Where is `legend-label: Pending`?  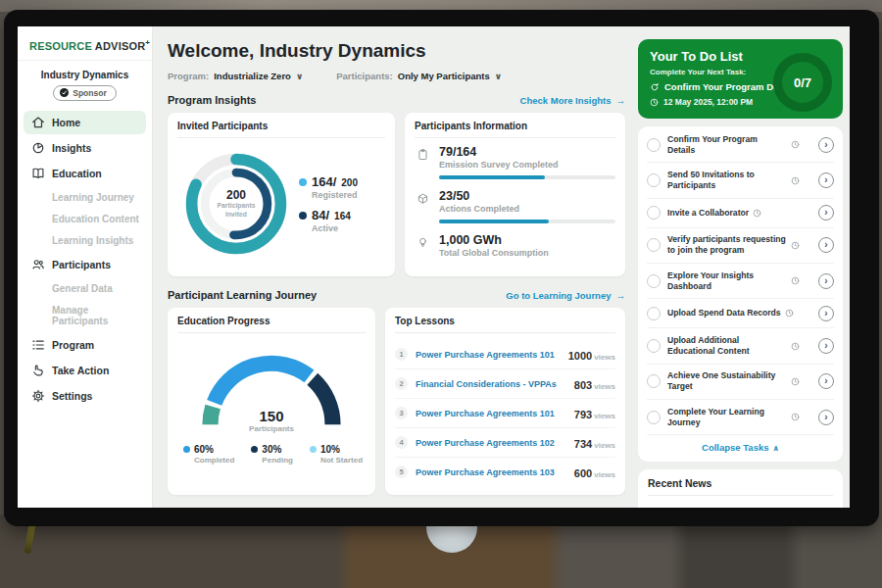 legend-label: Pending is located at coordinates (277, 461).